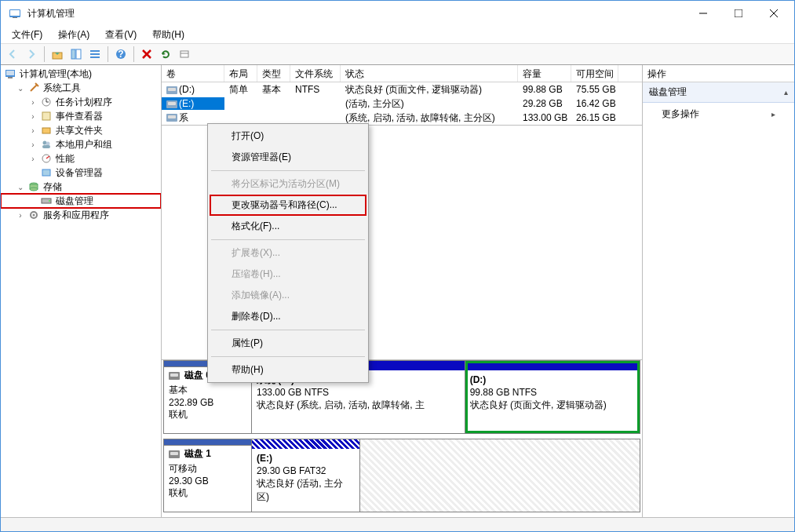 The image size is (795, 532). I want to click on ctx-properties: 属性(P), so click(288, 344).